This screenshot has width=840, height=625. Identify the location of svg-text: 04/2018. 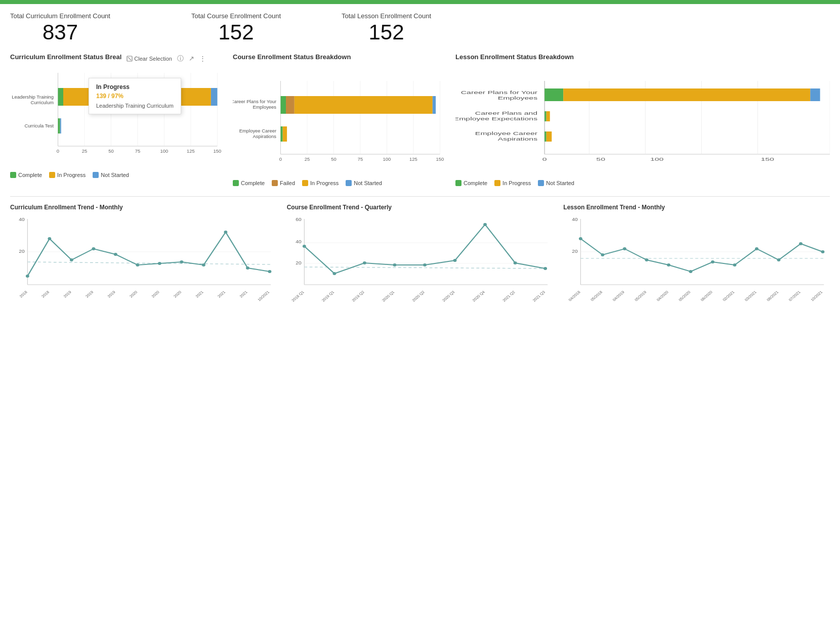
(575, 296).